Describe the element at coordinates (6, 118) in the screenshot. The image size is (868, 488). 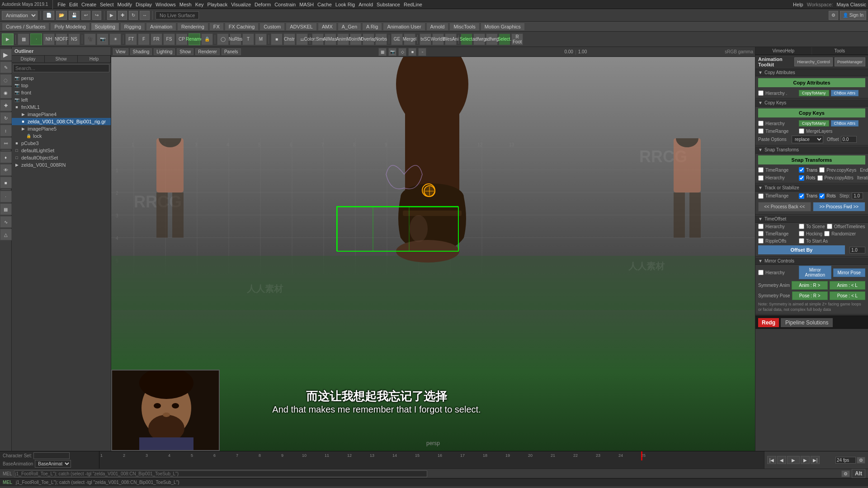
I see `rotate-tool-btn: ↻` at that location.